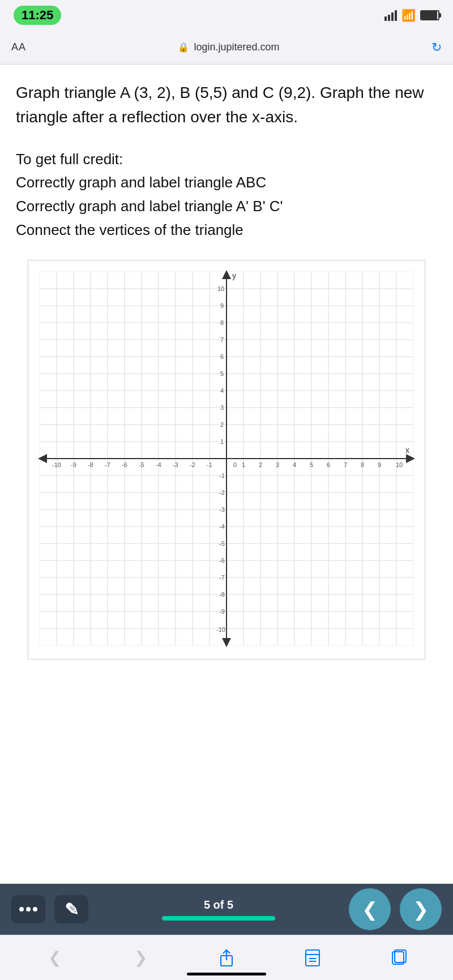 The image size is (453, 980). What do you see at coordinates (140, 958) in the screenshot?
I see `browser-forward-button: ❯` at bounding box center [140, 958].